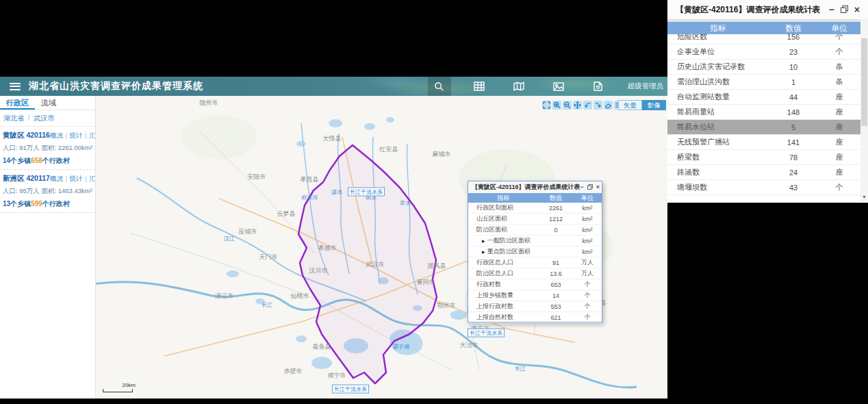 The image size is (868, 404). I want to click on fit-extent-icon, so click(546, 105).